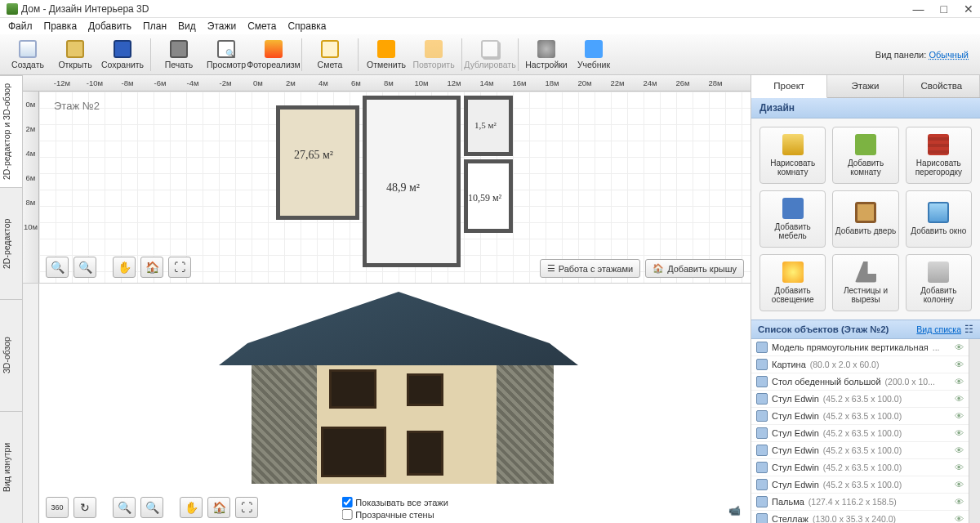 This screenshot has height=523, width=980. Describe the element at coordinates (860, 502) in the screenshot. I see `object-list-item: Пальма (127.4 x 116.2 x 158.5)👁` at that location.